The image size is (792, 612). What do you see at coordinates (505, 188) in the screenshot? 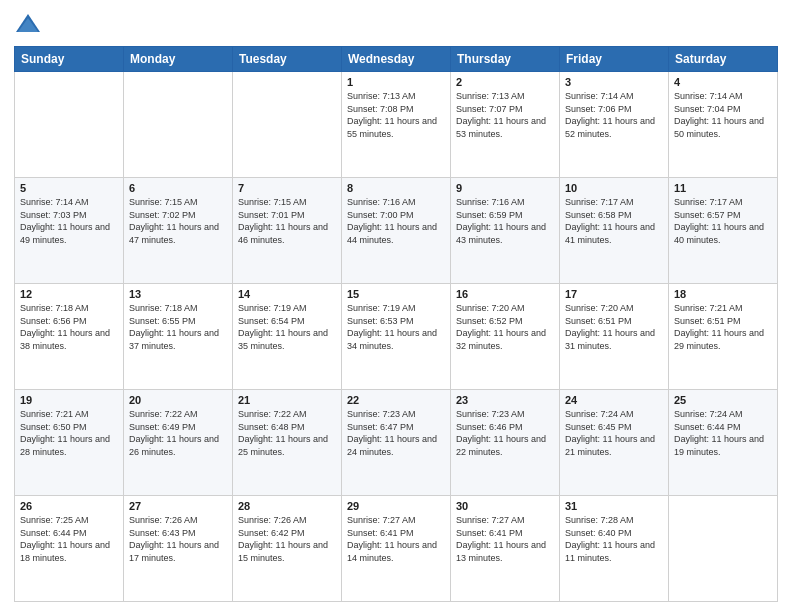
I see `day-number: 9` at bounding box center [505, 188].